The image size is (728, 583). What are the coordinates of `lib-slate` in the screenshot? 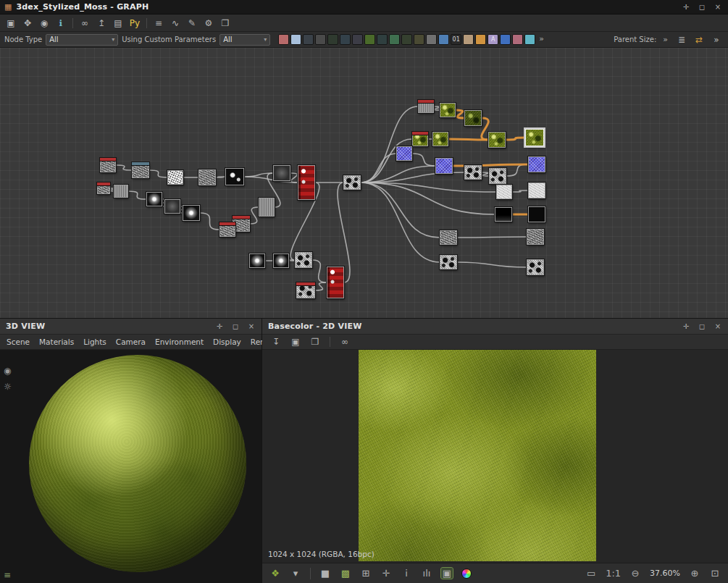 It's located at (358, 39).